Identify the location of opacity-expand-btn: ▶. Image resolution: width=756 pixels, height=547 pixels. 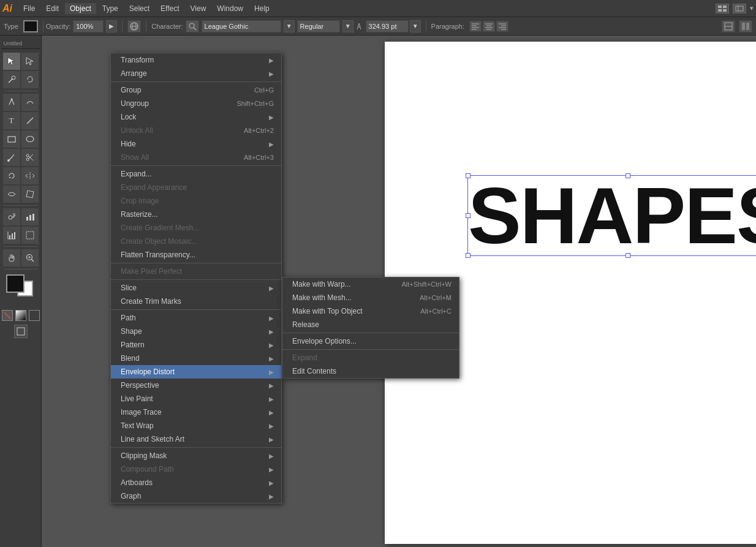
(112, 26).